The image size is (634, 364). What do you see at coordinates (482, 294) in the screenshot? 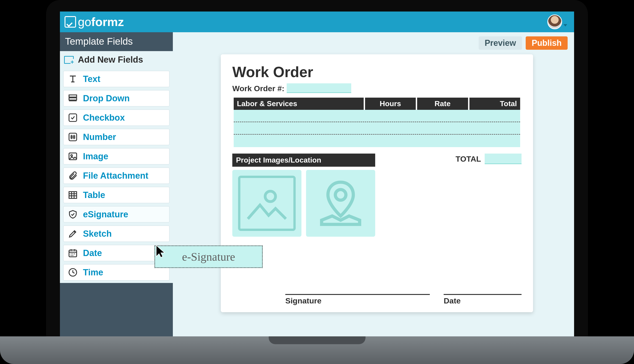
I see `date-field` at bounding box center [482, 294].